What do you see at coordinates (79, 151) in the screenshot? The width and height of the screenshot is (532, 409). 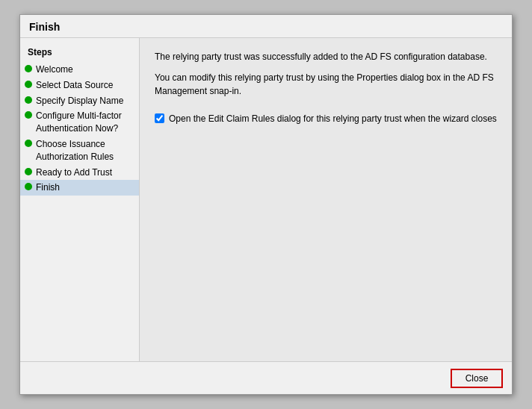 I see `sidebar-item-choose-issuance: Choose Issuance Authorization Rules` at bounding box center [79, 151].